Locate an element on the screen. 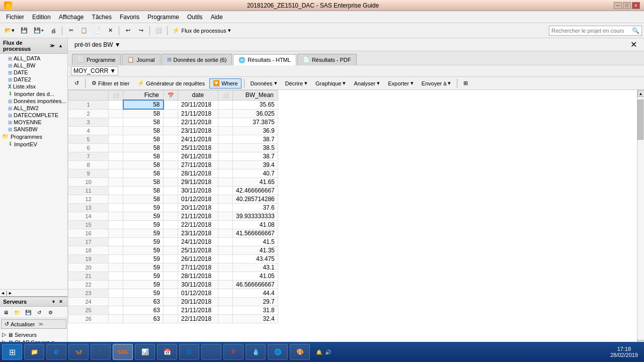  table-row: 95828/11/201840.7 is located at coordinates (173, 174).